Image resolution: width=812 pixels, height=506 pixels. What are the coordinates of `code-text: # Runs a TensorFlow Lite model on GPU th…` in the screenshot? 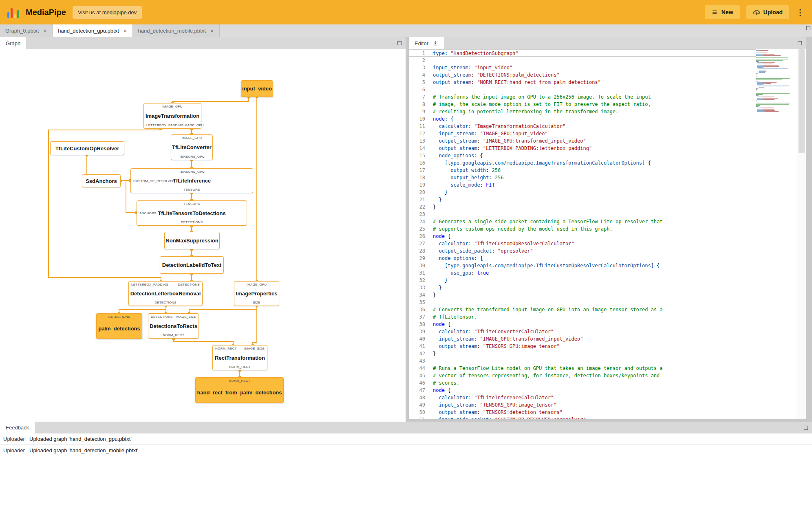 It's located at (544, 368).